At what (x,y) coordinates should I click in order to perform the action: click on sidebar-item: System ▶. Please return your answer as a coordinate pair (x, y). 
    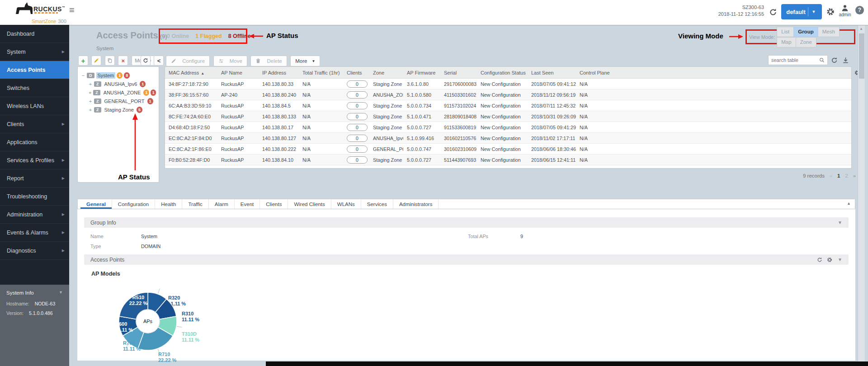
    Looking at the image, I should click on (34, 52).